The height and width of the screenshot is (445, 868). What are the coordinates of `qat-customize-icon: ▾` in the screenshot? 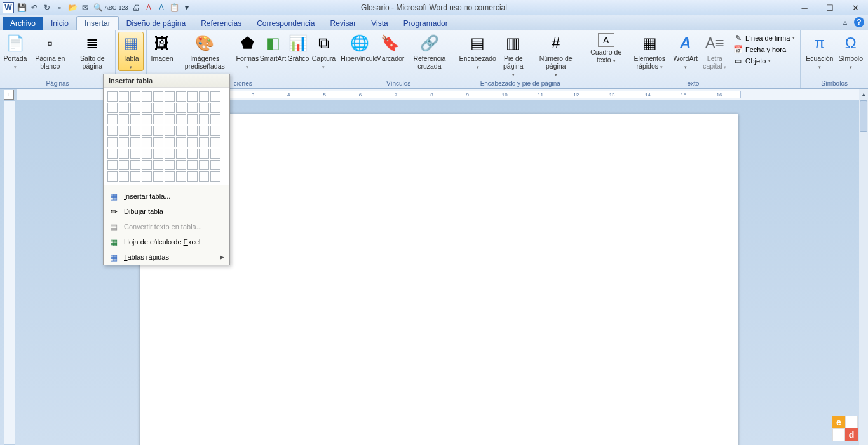 It's located at (187, 8).